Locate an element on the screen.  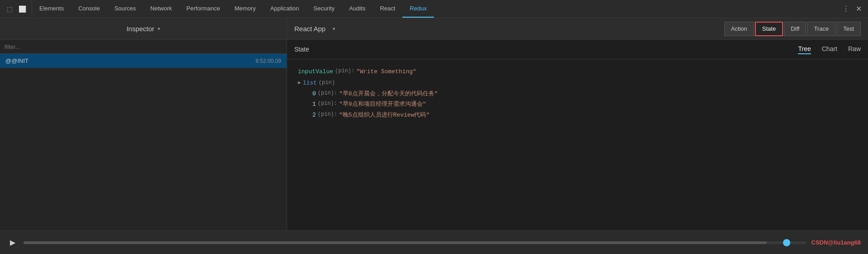
tab-audits: Audits is located at coordinates (357, 9).